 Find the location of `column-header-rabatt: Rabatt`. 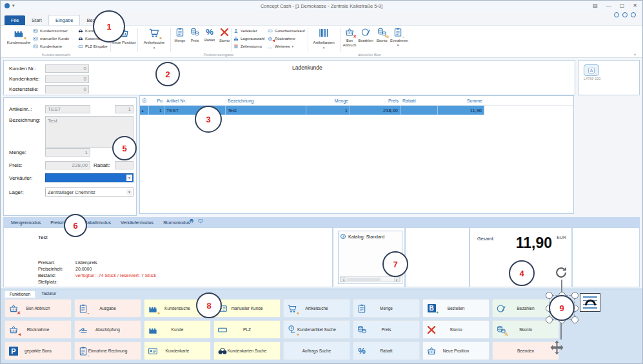

column-header-rabatt: Rabatt is located at coordinates (419, 101).